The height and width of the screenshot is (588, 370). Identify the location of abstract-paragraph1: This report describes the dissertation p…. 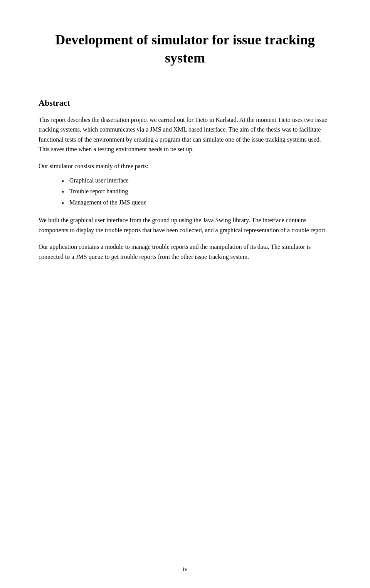
(185, 135).